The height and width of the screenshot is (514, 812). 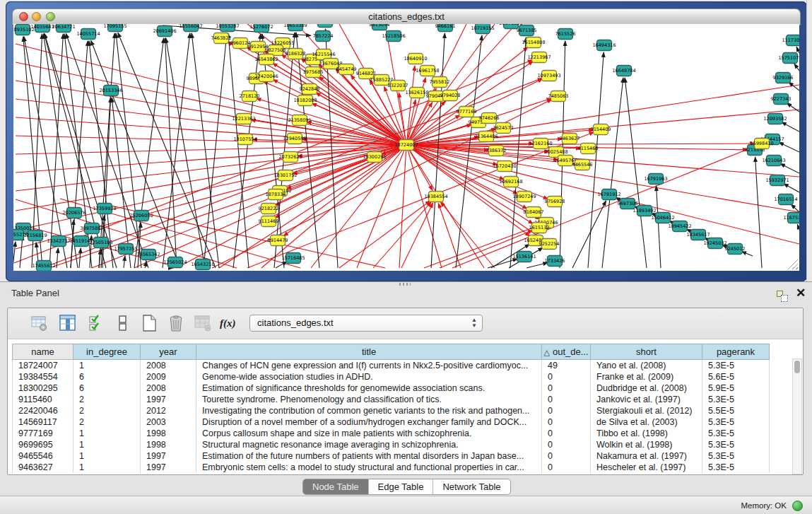 What do you see at coordinates (736, 388) in the screenshot?
I see `table-cell: 5.9E-5` at bounding box center [736, 388].